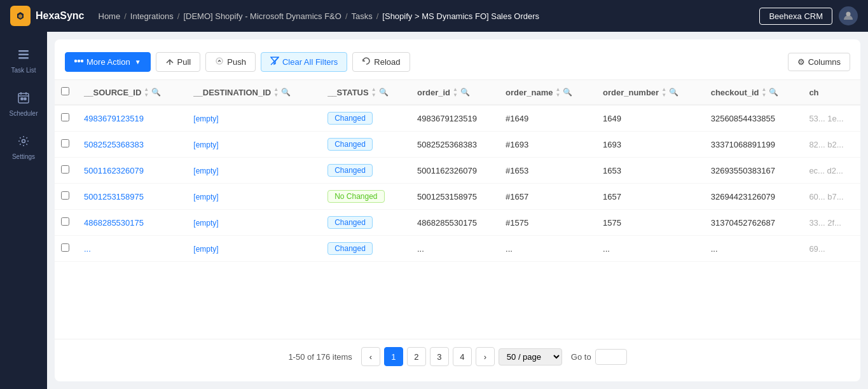 The image size is (868, 389). Describe the element at coordinates (24, 142) in the screenshot. I see `settings-icon` at that location.